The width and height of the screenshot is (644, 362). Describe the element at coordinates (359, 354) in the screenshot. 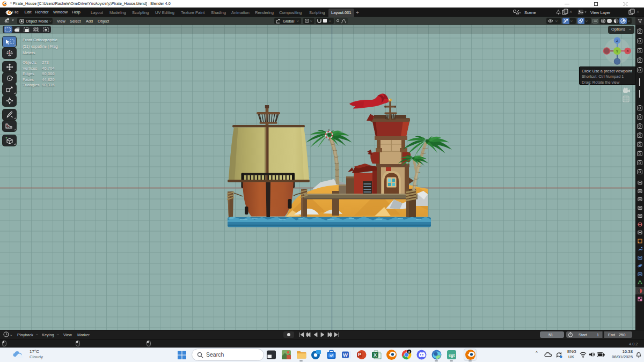

I see `svg-text: P` at that location.